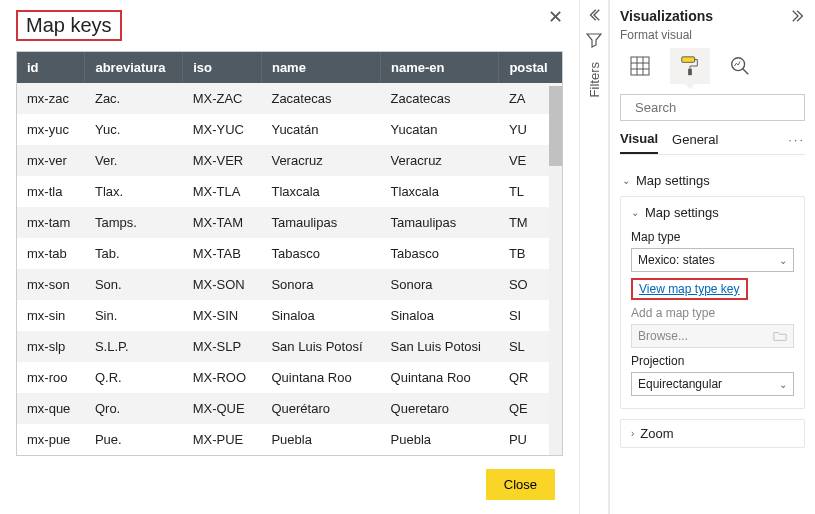 This screenshot has width=815, height=514. What do you see at coordinates (639, 142) in the screenshot?
I see `tab-visual: Visual` at bounding box center [639, 142].